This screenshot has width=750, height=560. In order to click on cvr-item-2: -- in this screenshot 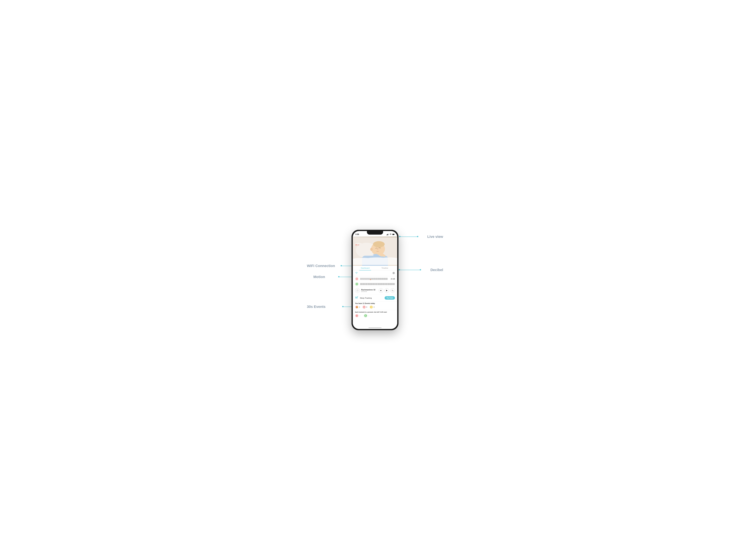, I will do `click(367, 316)`.